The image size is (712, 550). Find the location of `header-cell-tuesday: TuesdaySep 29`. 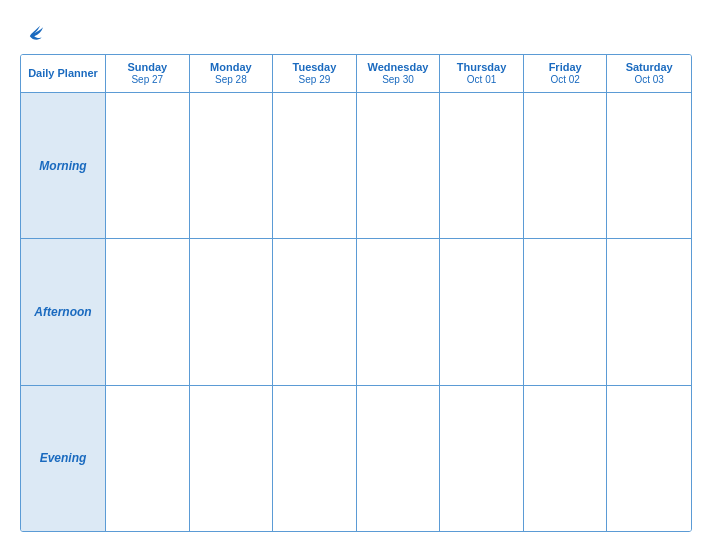

header-cell-tuesday: TuesdaySep 29 is located at coordinates (315, 74).